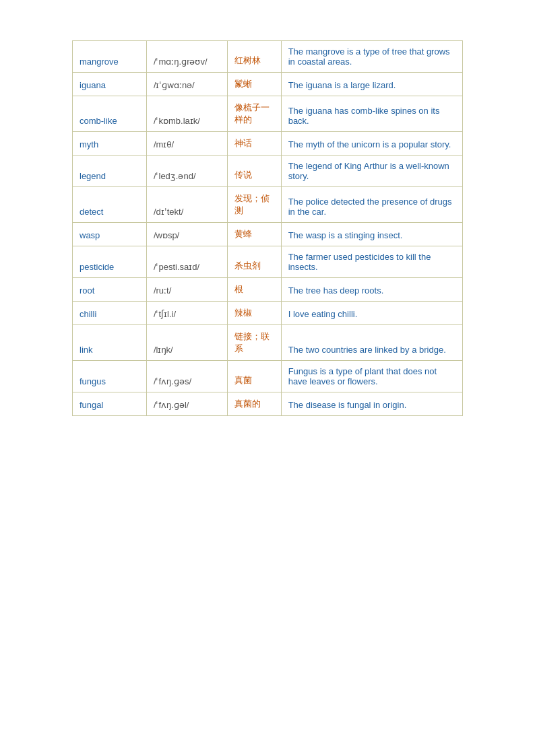 The width and height of the screenshot is (535, 756). What do you see at coordinates (254, 314) in the screenshot?
I see `chinese-cell: 辣椒` at bounding box center [254, 314].